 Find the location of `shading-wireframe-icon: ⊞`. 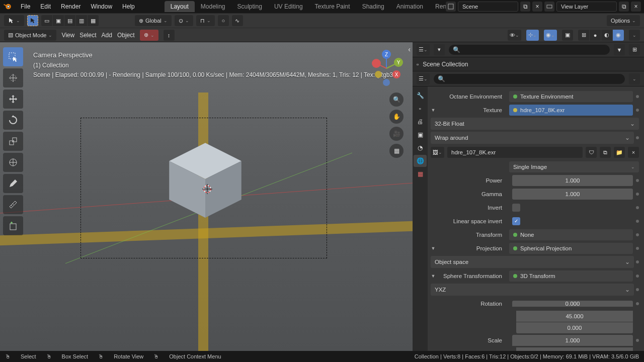

shading-wireframe-icon: ⊞ is located at coordinates (584, 35).